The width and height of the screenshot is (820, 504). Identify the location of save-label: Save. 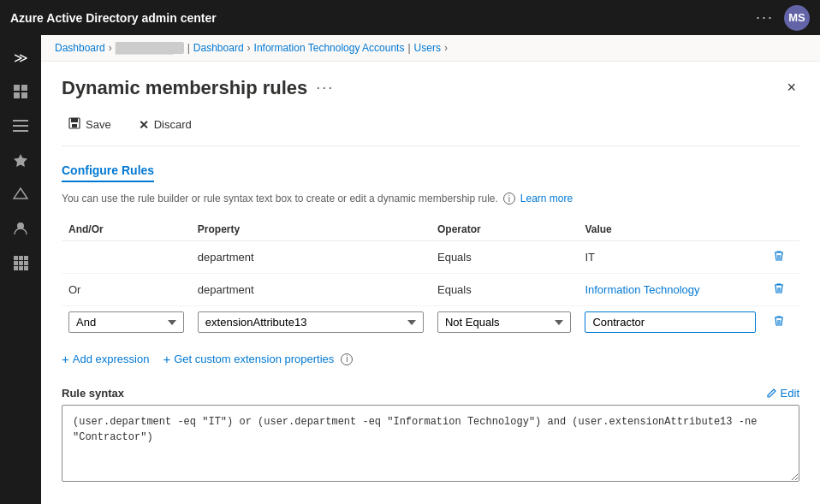
(98, 125).